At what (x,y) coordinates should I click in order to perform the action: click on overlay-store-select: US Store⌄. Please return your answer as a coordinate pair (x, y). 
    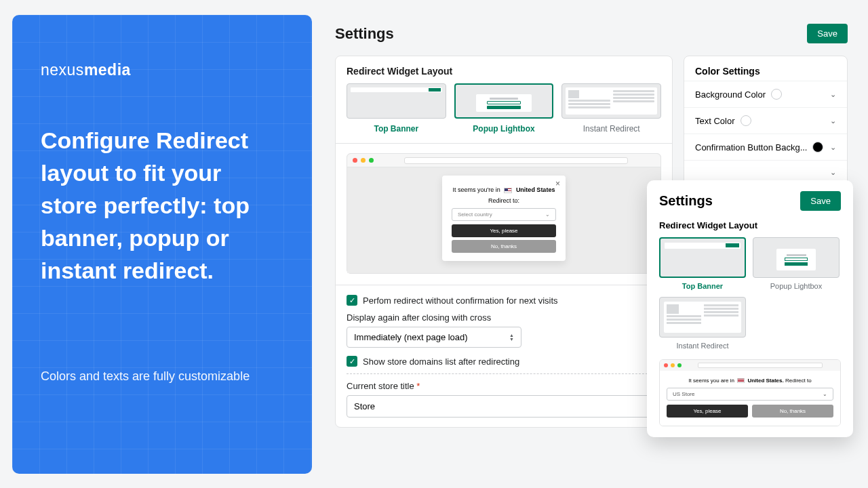
    Looking at the image, I should click on (750, 394).